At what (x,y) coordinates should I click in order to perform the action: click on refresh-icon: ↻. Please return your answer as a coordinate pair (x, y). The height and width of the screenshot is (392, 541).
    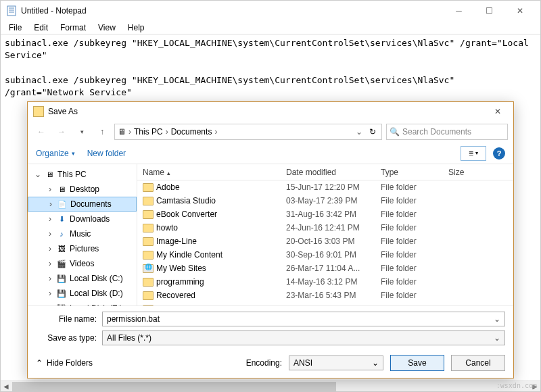
    Looking at the image, I should click on (373, 132).